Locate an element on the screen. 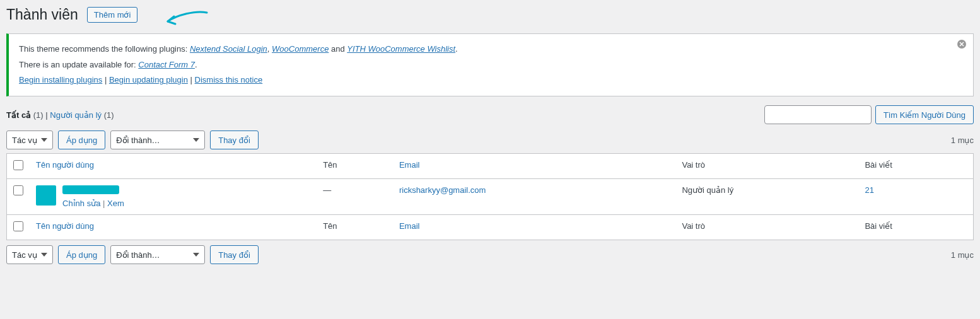 This screenshot has width=980, height=319. edit-link: Chỉnh sửa is located at coordinates (81, 203).